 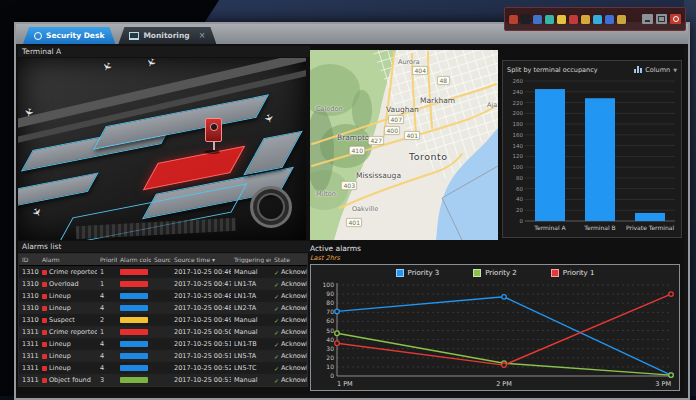 I want to click on table-row: 13112Lineup42017-10-25 00:51:59LN5-TA✓Ac…, so click(x=163, y=356).